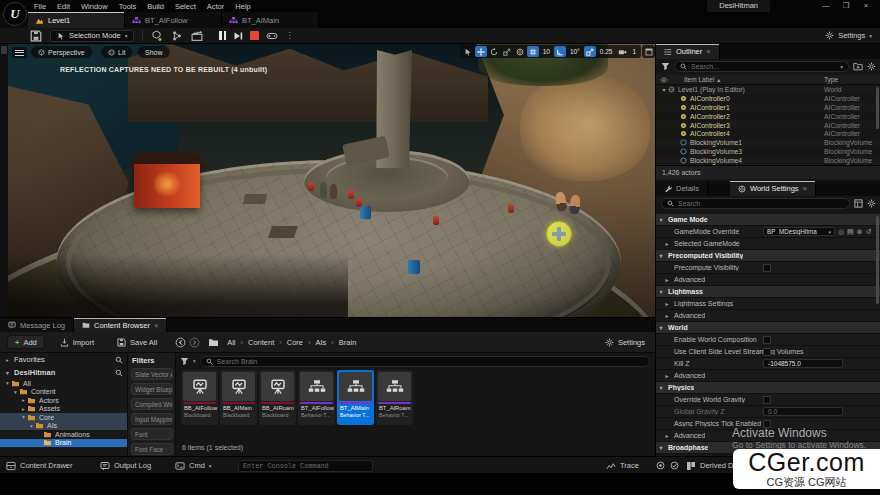 The image size is (880, 495). I want to click on lit-mode-dropdown: Lit, so click(116, 52).